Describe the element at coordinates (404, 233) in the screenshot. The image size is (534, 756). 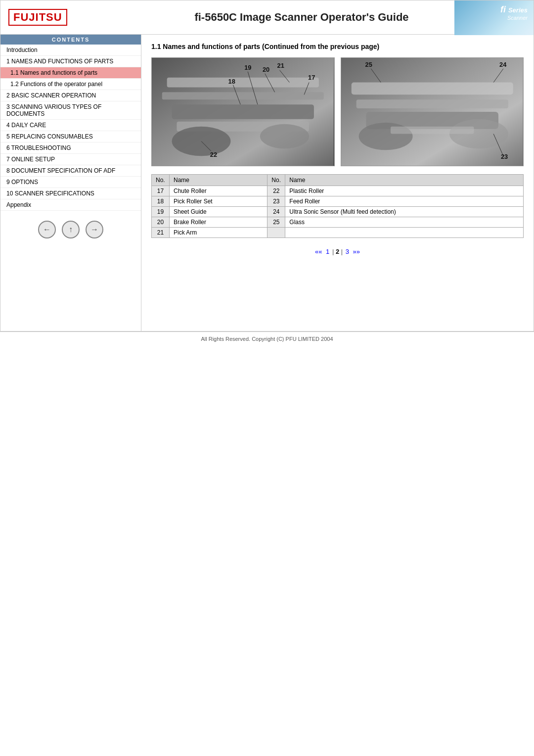
I see `row-name2` at that location.